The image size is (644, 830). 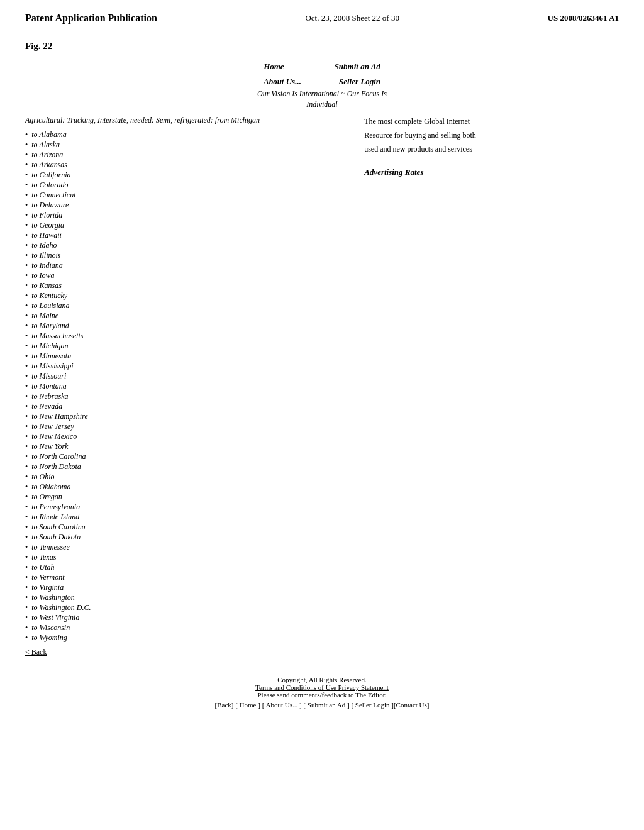 I want to click on list-item: to Minnesota, so click(x=189, y=356).